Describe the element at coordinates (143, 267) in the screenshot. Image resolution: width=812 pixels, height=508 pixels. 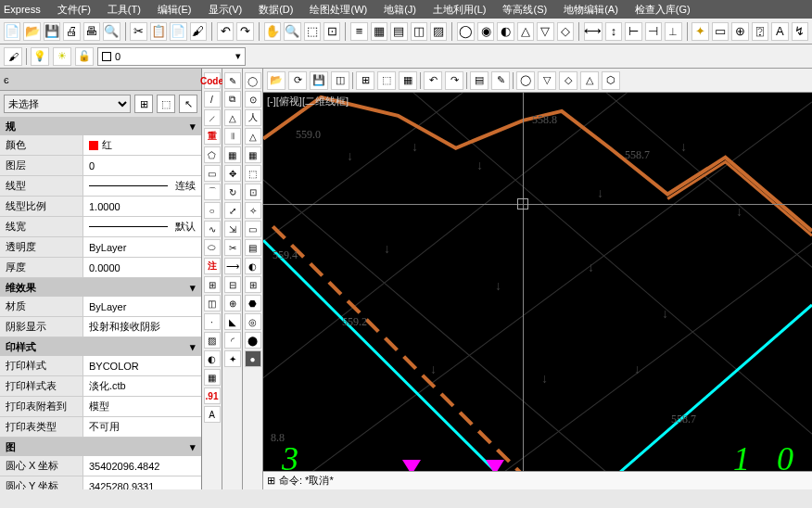
I see `prop-thick-value: 0.0000` at that location.